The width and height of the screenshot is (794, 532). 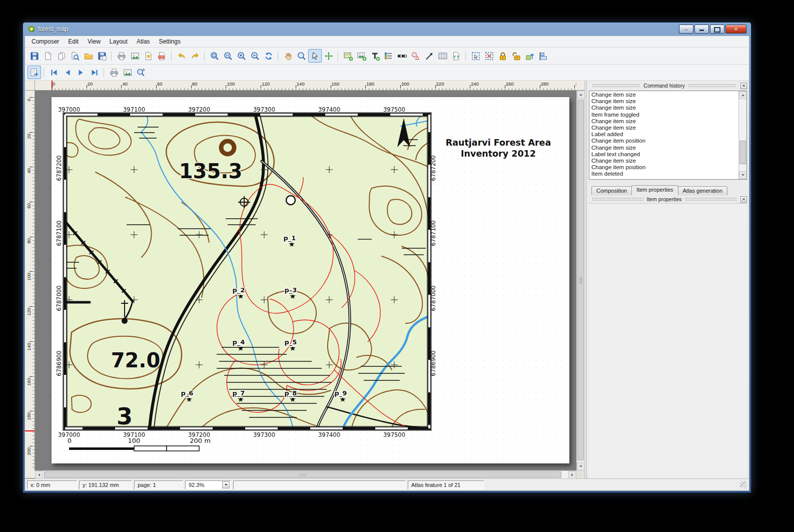 I want to click on raise-selected-items-button, so click(x=529, y=56).